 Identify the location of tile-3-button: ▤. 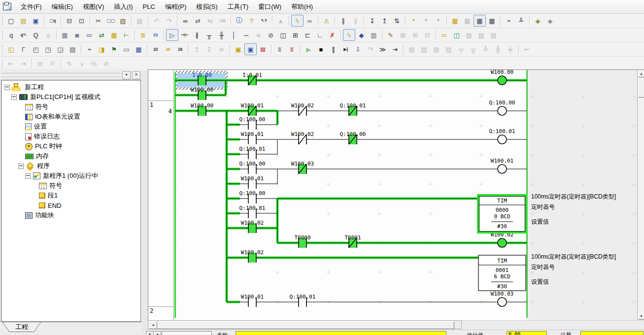
(437, 49).